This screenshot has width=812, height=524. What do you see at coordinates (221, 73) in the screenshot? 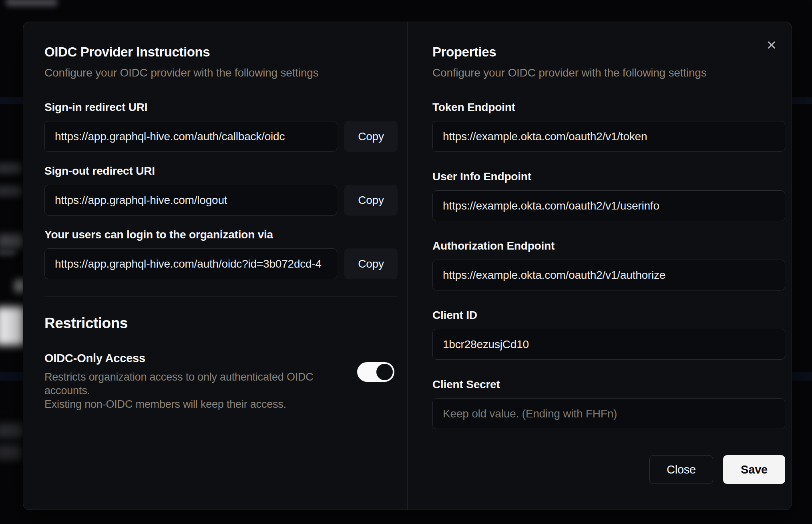
I see `instructions-subtitle: Configure your OIDC provider with the fo…` at bounding box center [221, 73].